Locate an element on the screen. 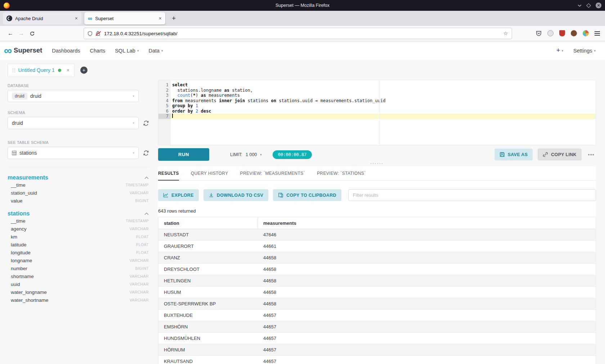 The width and height of the screenshot is (605, 364). cell-station: BUXTEHUDE is located at coordinates (208, 315).